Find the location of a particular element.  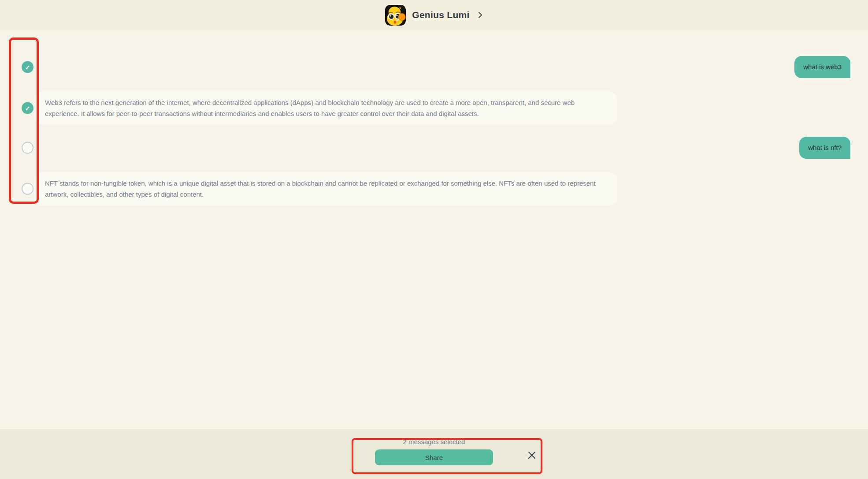

bot-message-bubble: Web3 refers to the next generation of th… is located at coordinates (326, 108).